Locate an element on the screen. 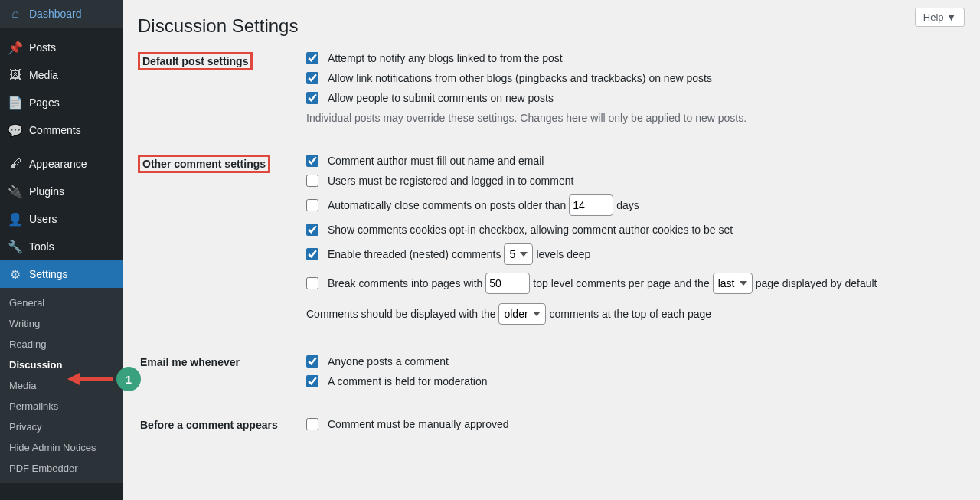 This screenshot has width=980, height=500. section-email-me: Email me whenever Anyone posts a comment… is located at coordinates (551, 375).